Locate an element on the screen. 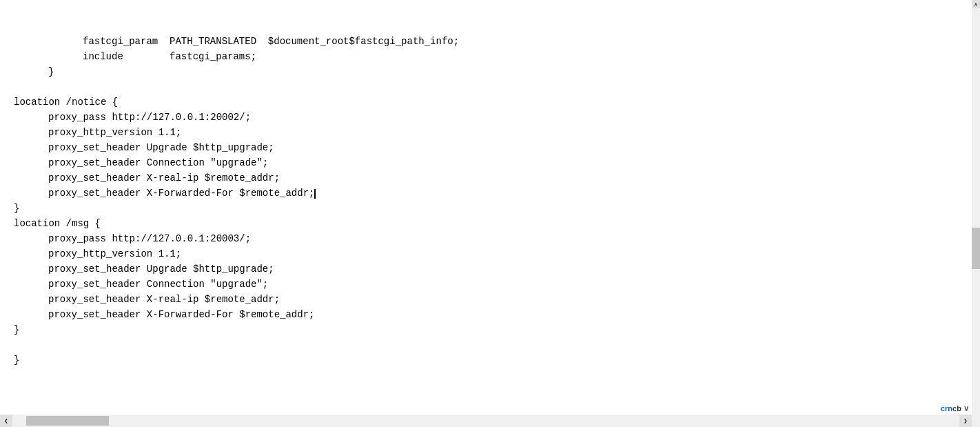 The width and height of the screenshot is (980, 427). brand-label: crncb ∨ is located at coordinates (955, 408).